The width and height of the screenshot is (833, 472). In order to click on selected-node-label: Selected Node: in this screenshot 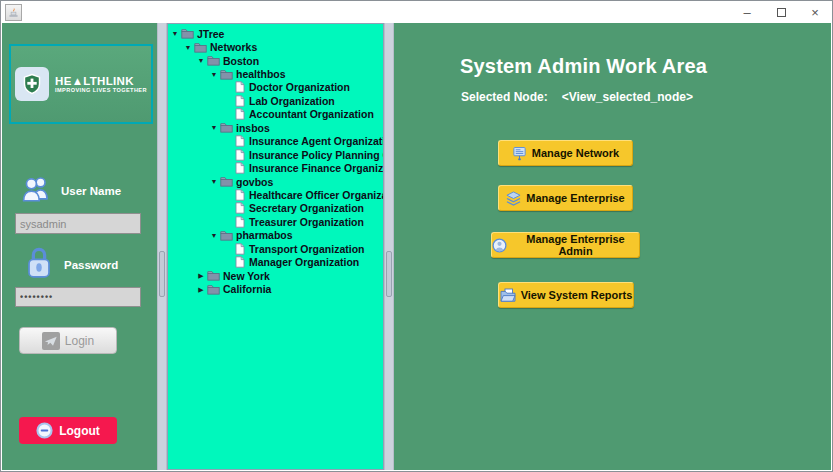, I will do `click(504, 97)`.